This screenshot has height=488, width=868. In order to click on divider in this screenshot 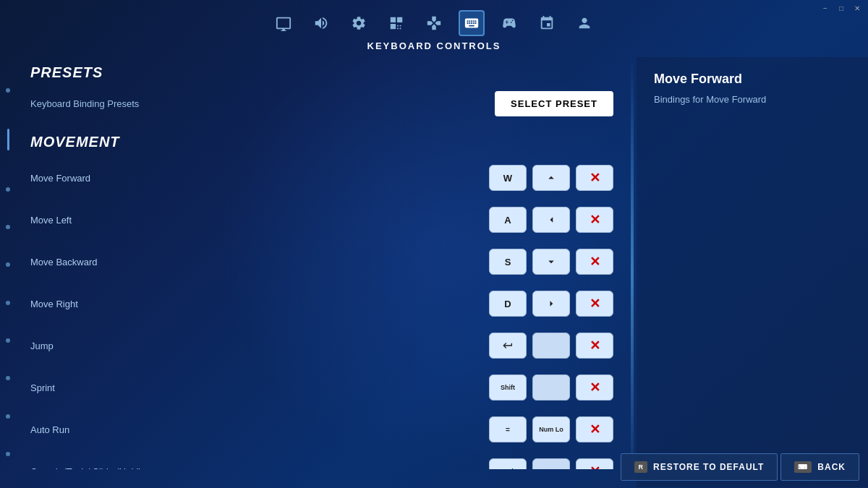, I will do `click(632, 272)`.